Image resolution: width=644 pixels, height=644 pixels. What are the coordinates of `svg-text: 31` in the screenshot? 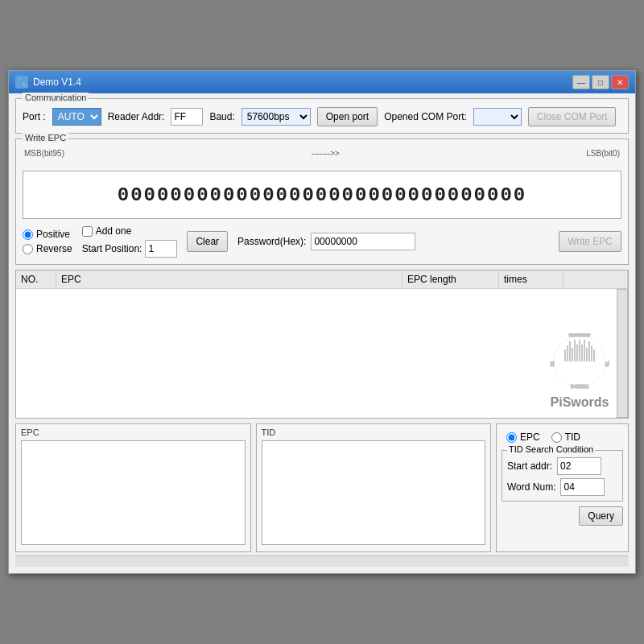 It's located at (552, 364).